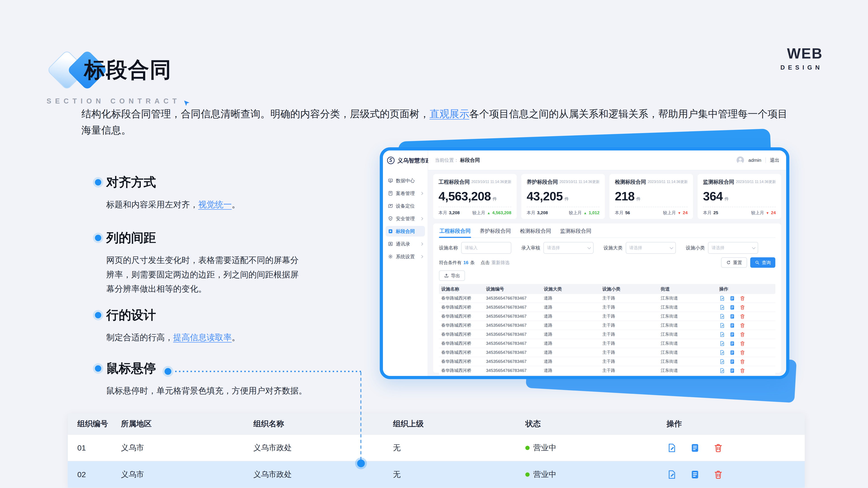 The height and width of the screenshot is (488, 868). I want to click on feature-desc-link: 视觉统一, so click(215, 205).